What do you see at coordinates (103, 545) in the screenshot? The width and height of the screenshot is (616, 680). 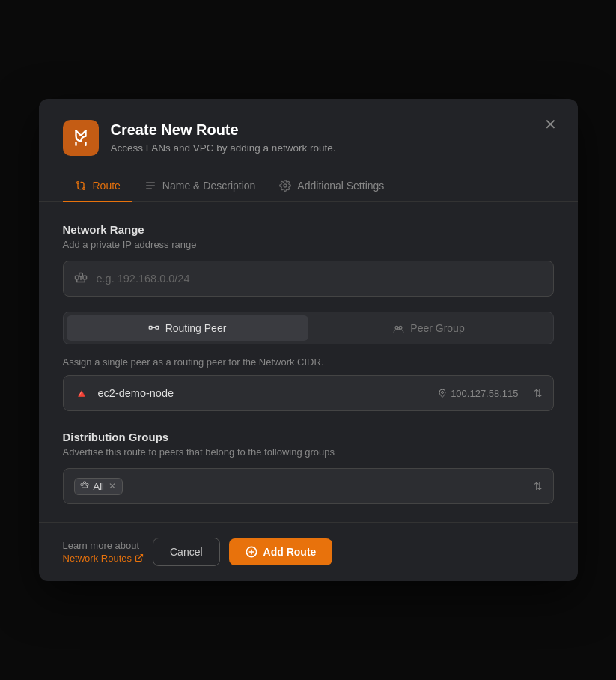 I see `footer-learn-text: Learn more about` at bounding box center [103, 545].